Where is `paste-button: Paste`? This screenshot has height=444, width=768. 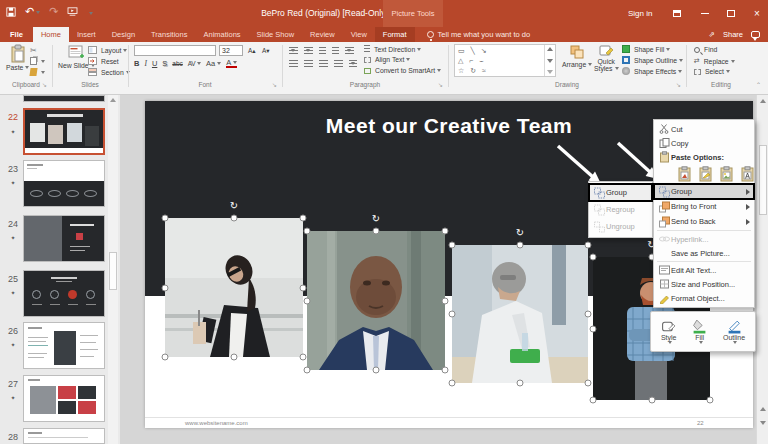
paste-button: Paste is located at coordinates (18, 58).